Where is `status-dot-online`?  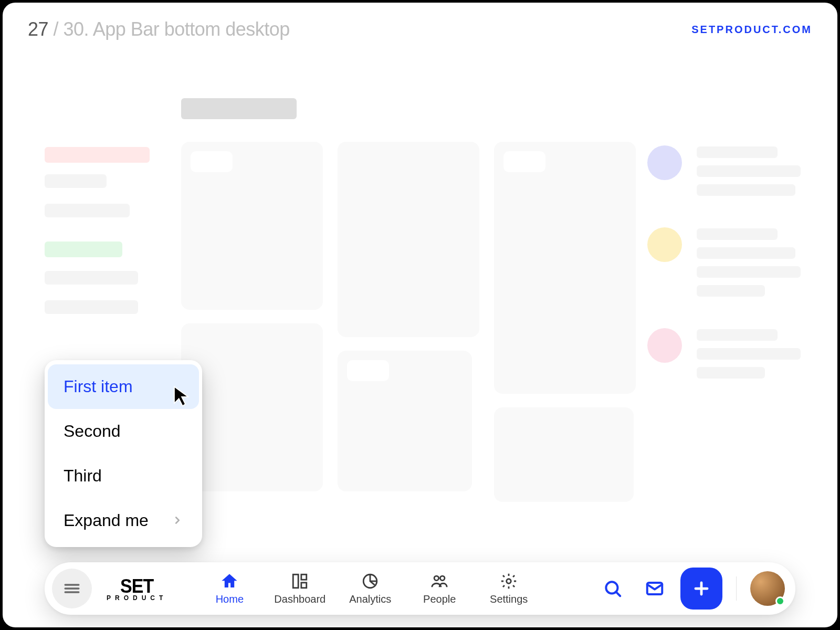 status-dot-online is located at coordinates (780, 601).